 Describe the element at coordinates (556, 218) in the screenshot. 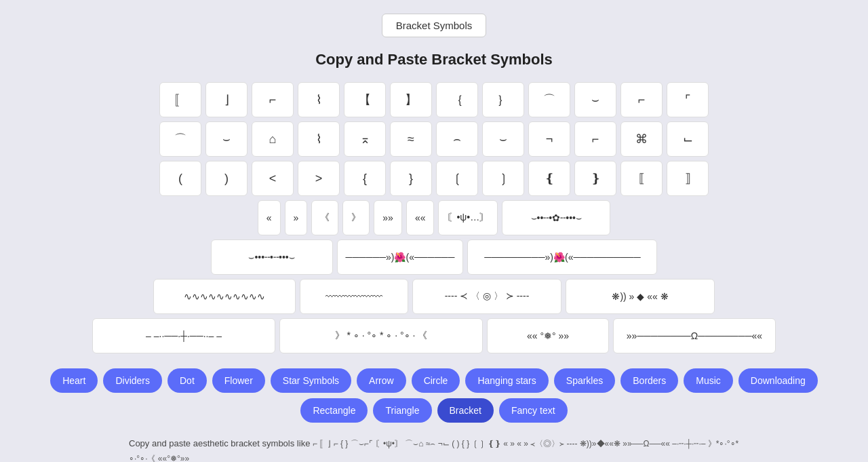

I see `symbol-cell-wide: ⌣••╌•✿╌•••⌣` at that location.